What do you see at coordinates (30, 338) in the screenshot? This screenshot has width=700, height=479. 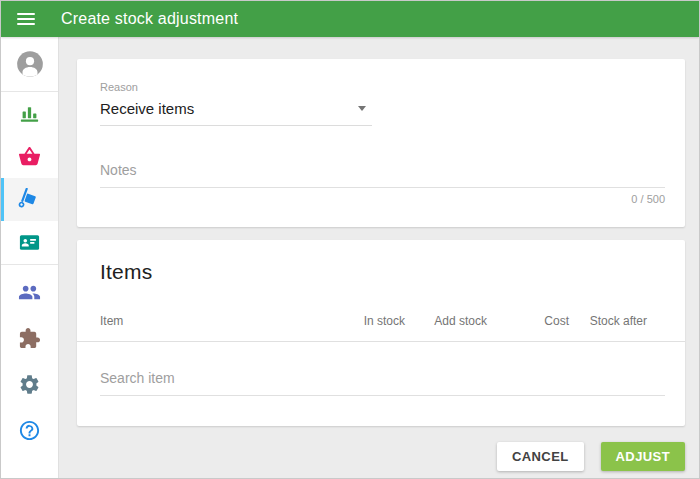 I see `sidebar-item-apps` at bounding box center [30, 338].